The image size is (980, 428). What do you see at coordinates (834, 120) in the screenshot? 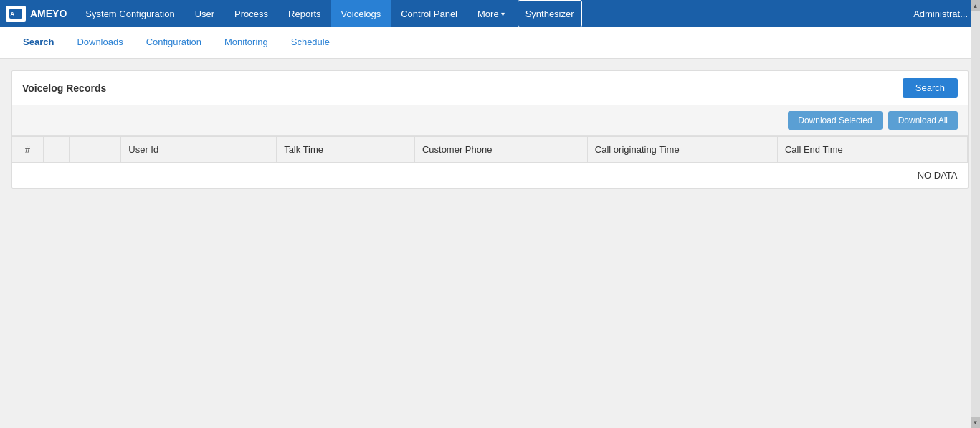
I see `download-selected-button: Download Selected` at bounding box center [834, 120].